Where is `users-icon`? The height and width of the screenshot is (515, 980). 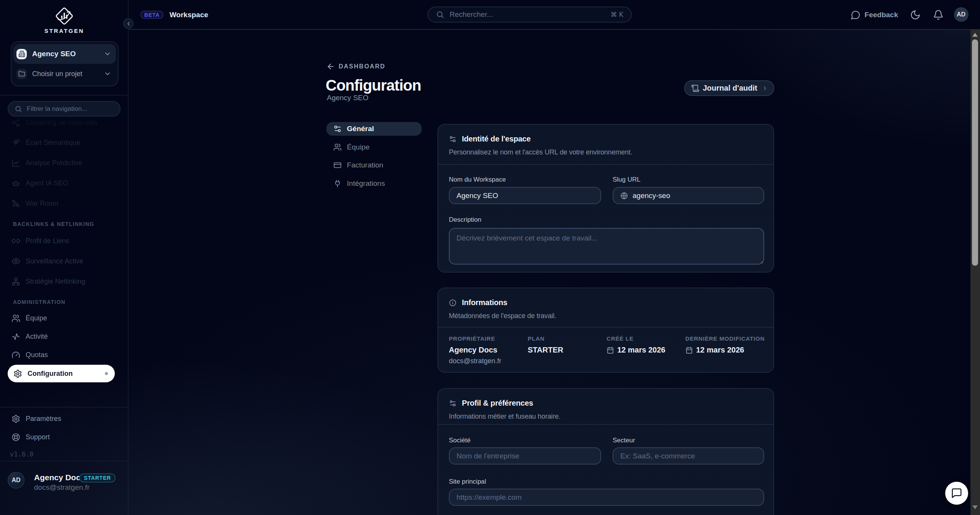
users-icon is located at coordinates (338, 147).